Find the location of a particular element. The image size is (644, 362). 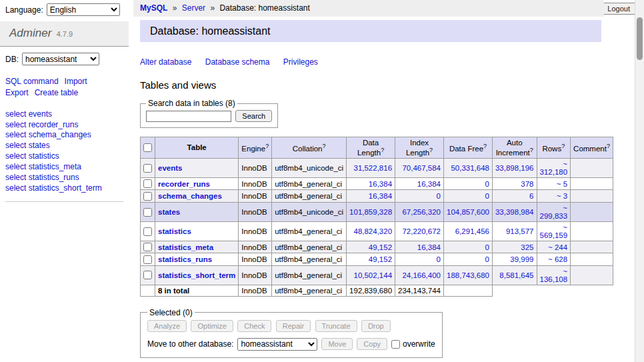

privileges-link: Privileges is located at coordinates (301, 62).